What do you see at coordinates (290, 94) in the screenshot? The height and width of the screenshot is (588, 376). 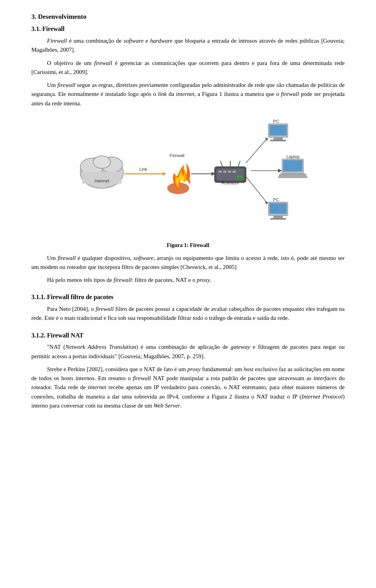 I see `firewall-italic-4: firewall` at bounding box center [290, 94].